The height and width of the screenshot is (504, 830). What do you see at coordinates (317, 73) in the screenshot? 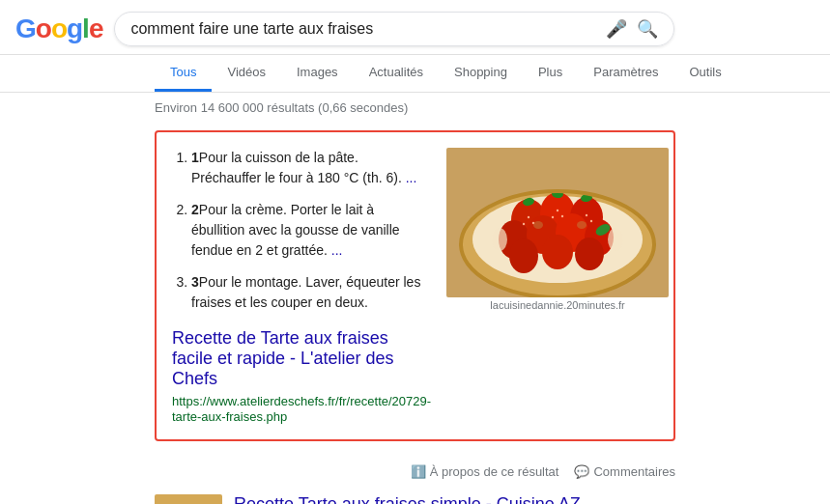
I see `tab-images: Images` at bounding box center [317, 73].